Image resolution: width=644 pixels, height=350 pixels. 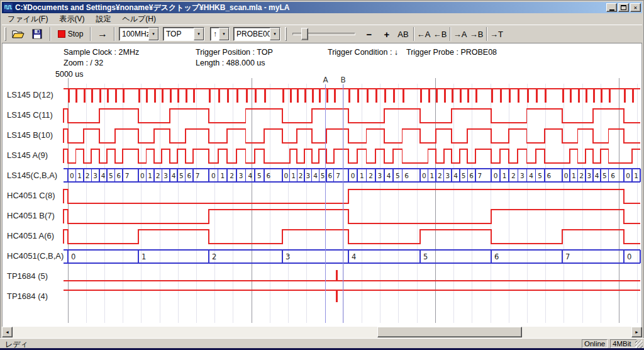 What do you see at coordinates (624, 8) in the screenshot?
I see `maximize-icon` at bounding box center [624, 8].